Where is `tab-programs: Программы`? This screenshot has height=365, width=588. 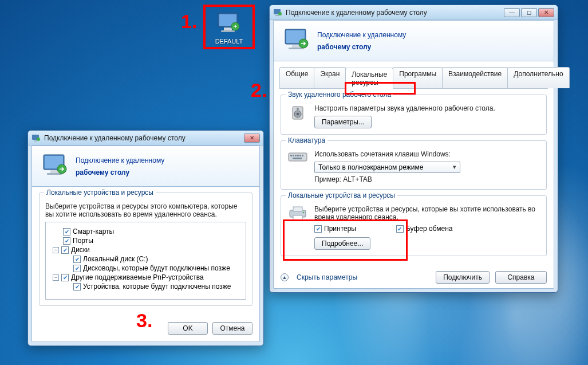 tab-programs: Программы is located at coordinates (418, 78).